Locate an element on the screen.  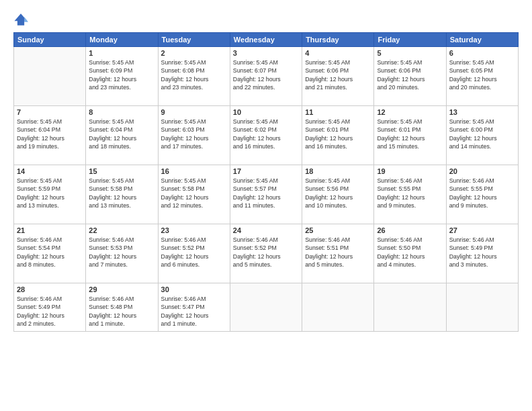
calendar-cell: 7Sunrise: 5:45 AM Sunset: 6:04 PM Daylig… is located at coordinates (50, 136).